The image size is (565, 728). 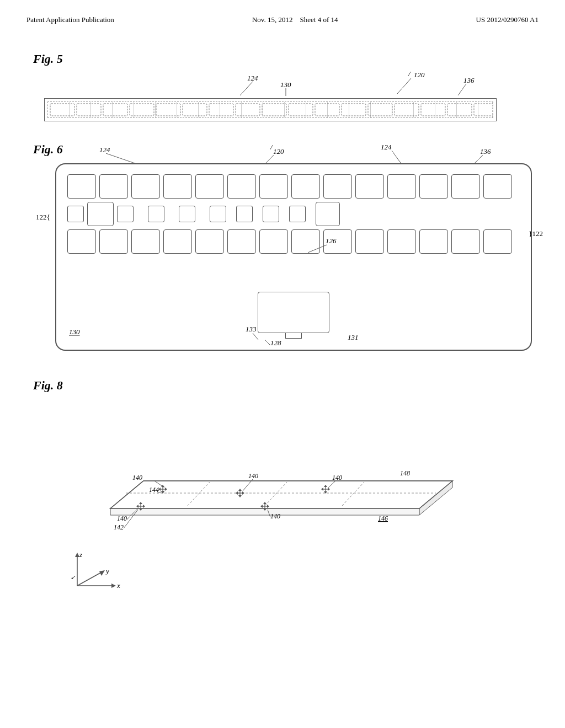 I want to click on fig6-top-annotations: 124 / 120 124 136, so click(x=292, y=155).